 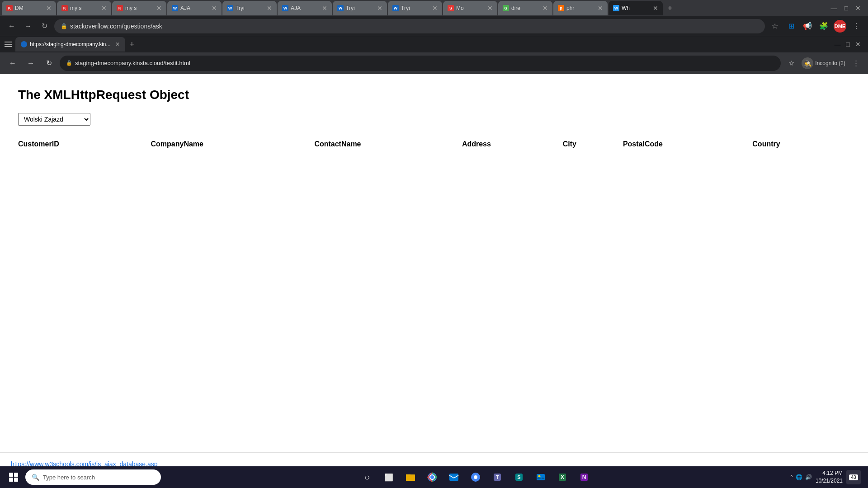 I want to click on col-header-country: Country, so click(x=801, y=144).